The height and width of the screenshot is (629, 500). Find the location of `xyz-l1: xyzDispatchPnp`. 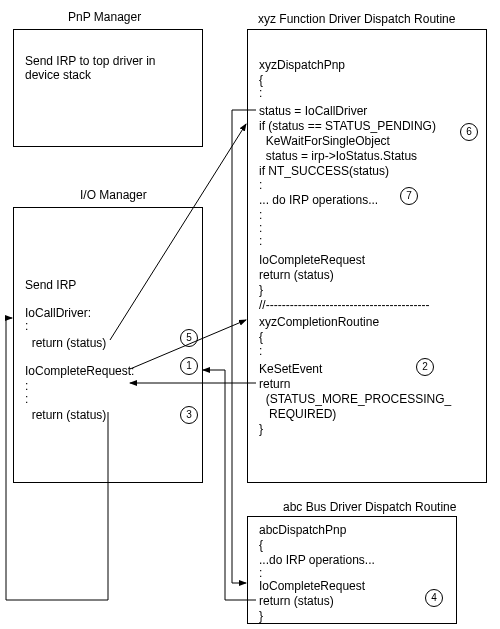

xyz-l1: xyzDispatchPnp is located at coordinates (302, 65).